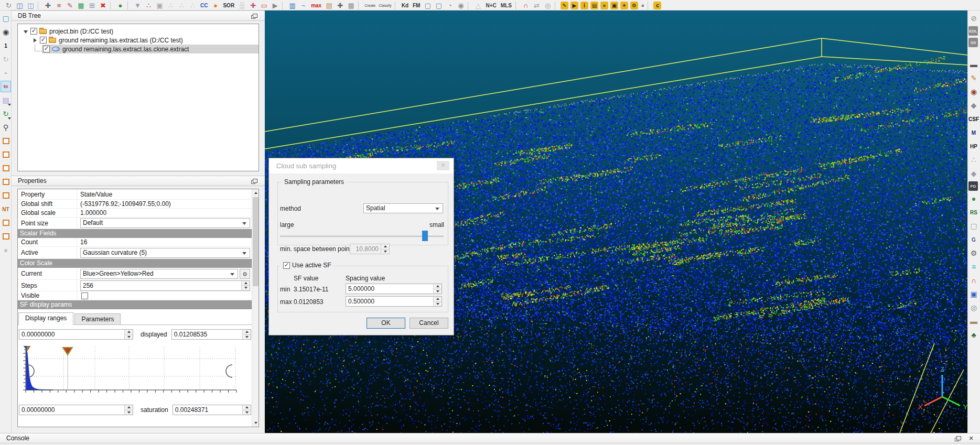  Describe the element at coordinates (98, 319) in the screenshot. I see `tab-parameters: Parameters` at that location.